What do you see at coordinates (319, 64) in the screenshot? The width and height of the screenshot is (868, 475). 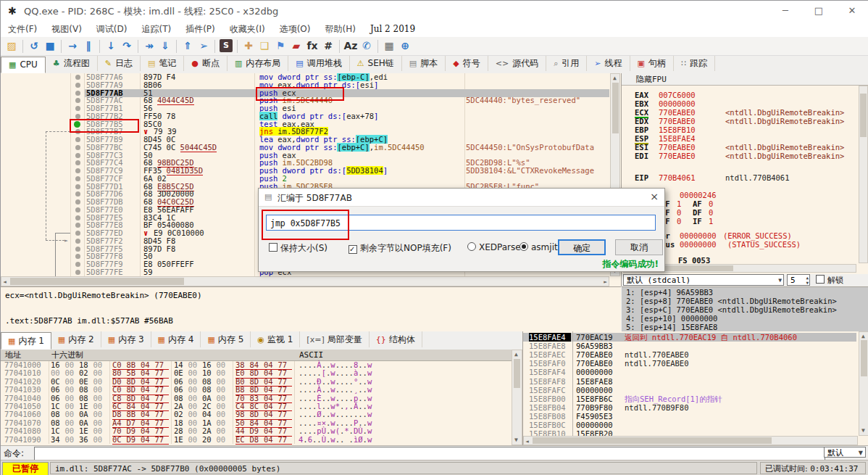 I see `tab-call-stack: ▤调用堆栈` at bounding box center [319, 64].